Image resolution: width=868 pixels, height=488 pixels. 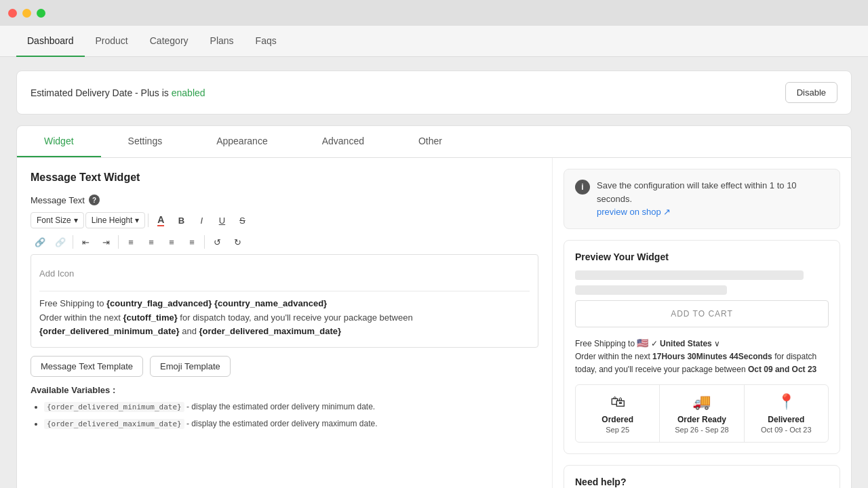 What do you see at coordinates (189, 93) in the screenshot?
I see `status-label: enabled` at bounding box center [189, 93].